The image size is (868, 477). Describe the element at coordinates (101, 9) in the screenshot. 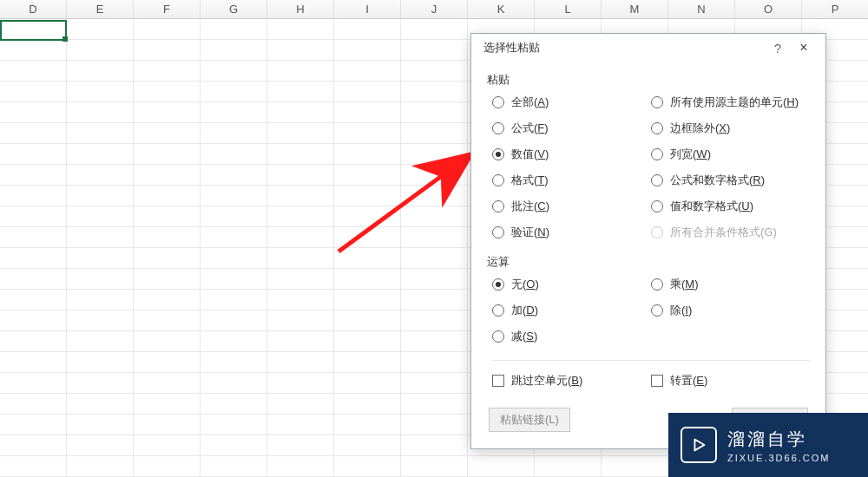

I see `column-header-E: E` at that location.